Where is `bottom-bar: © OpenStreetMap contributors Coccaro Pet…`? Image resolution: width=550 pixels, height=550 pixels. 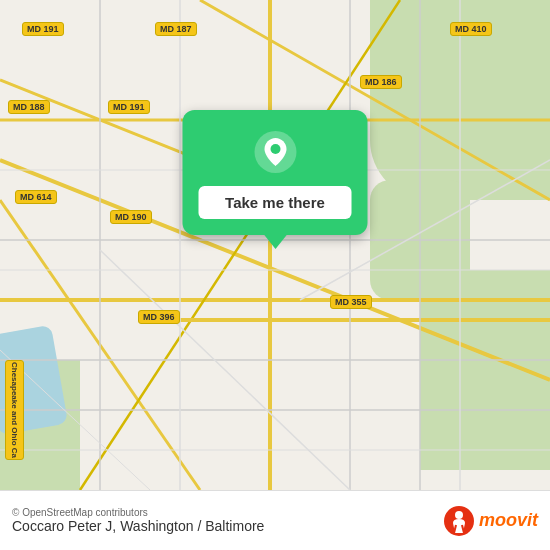
bottom-bar: © OpenStreetMap contributors Coccaro Pet… is located at coordinates (275, 520).